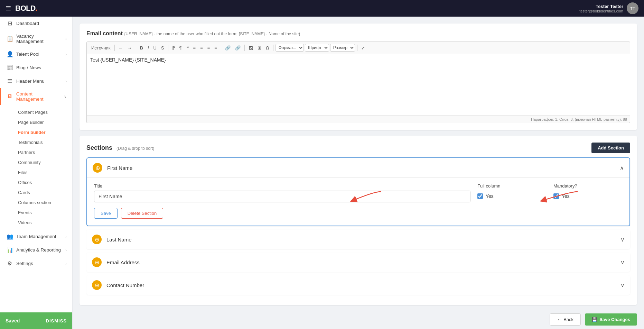 Image resolution: width=644 pixels, height=329 pixels. Describe the element at coordinates (343, 48) in the screenshot. I see `toolbar-size-select: Размер` at that location.